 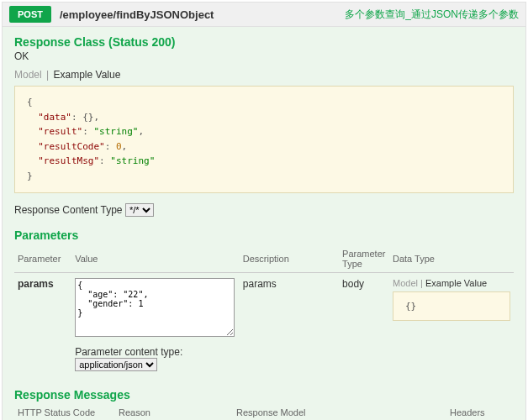 What do you see at coordinates (364, 259) in the screenshot?
I see `col-parameter-type: Parameter Type` at bounding box center [364, 259].